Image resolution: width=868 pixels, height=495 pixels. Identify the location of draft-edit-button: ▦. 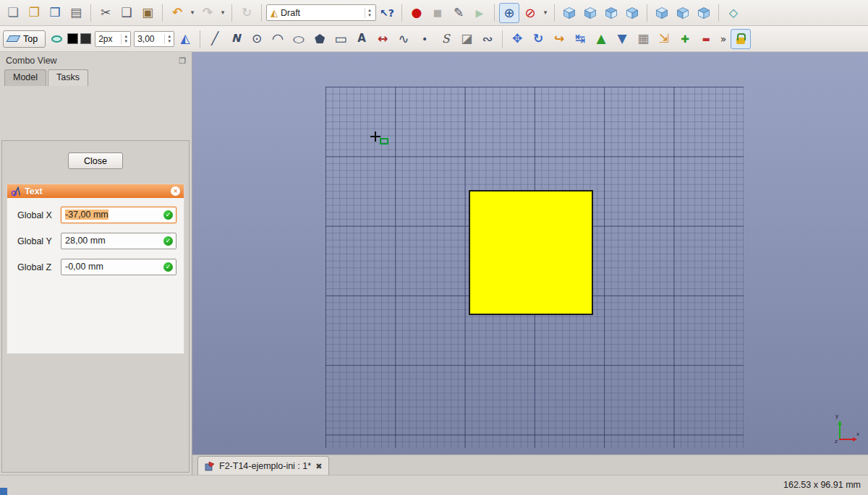
(643, 39).